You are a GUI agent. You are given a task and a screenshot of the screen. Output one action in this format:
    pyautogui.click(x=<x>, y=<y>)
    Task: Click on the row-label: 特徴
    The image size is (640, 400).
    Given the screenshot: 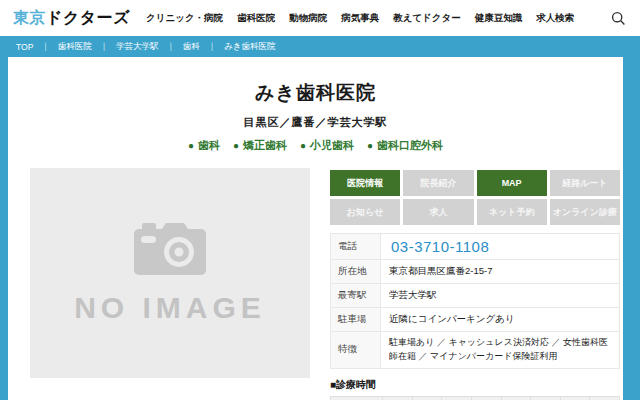 What is the action you would take?
    pyautogui.click(x=356, y=350)
    